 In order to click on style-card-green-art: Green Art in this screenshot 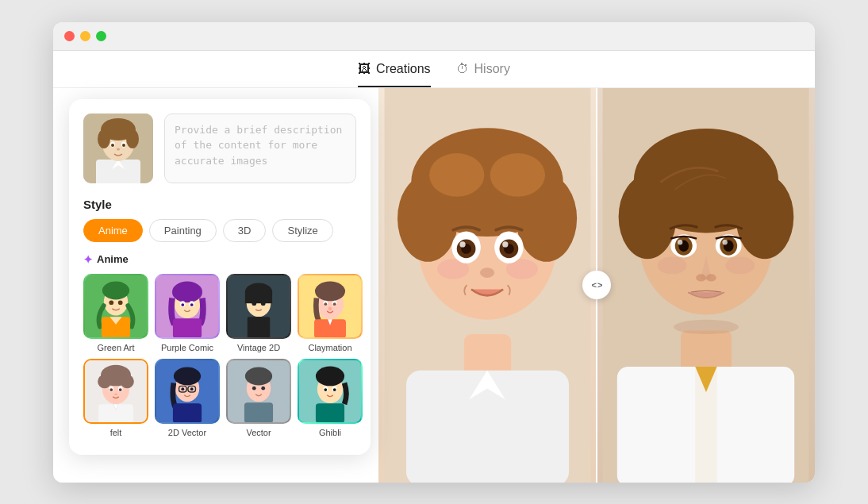, I will do `click(116, 313)`.